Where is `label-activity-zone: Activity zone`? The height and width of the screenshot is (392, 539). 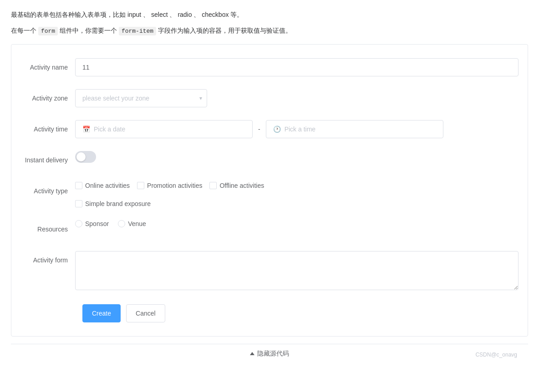 label-activity-zone: Activity zone is located at coordinates (48, 98).